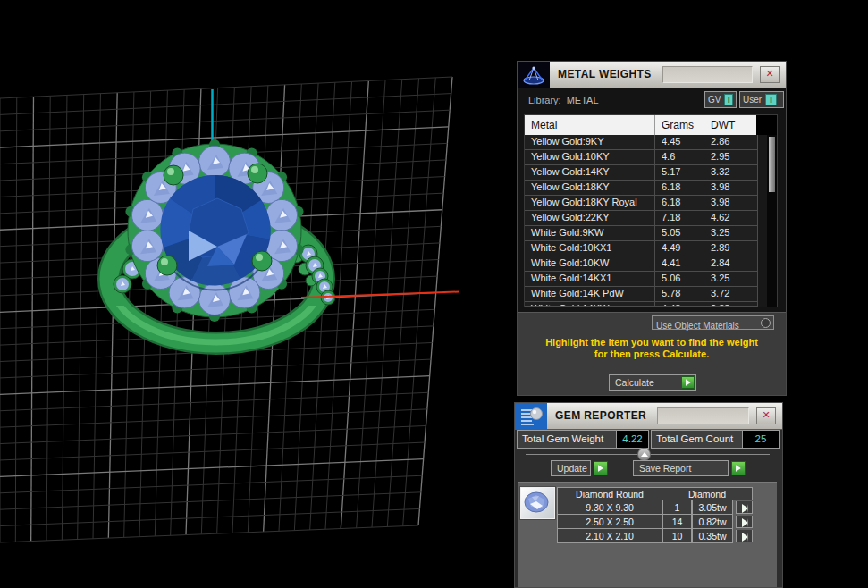  I want to click on dwt-cell: 4.62, so click(731, 218).